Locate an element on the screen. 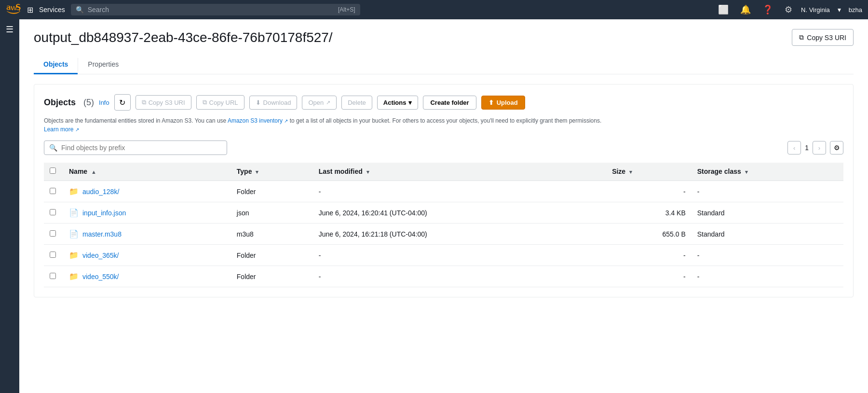 This screenshot has width=868, height=393. s3-inventory-link: Amazon S3 inventory ↗ is located at coordinates (258, 121).